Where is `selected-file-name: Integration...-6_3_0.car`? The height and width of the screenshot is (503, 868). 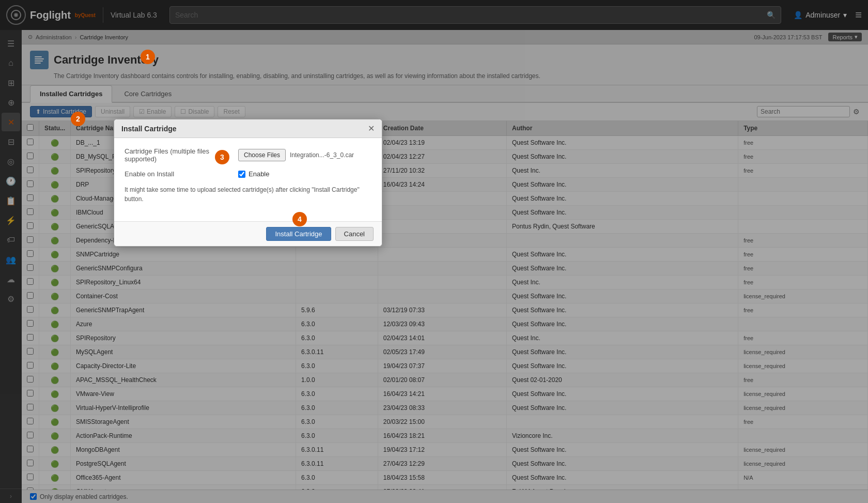
selected-file-name: Integration...-6_3_0.car is located at coordinates (322, 155).